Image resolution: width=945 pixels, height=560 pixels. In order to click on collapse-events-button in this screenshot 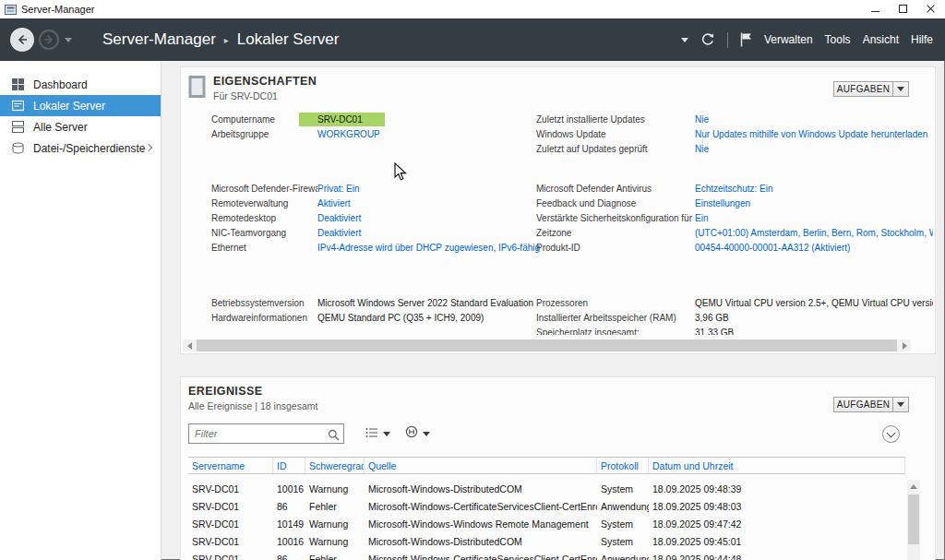, I will do `click(891, 434)`.